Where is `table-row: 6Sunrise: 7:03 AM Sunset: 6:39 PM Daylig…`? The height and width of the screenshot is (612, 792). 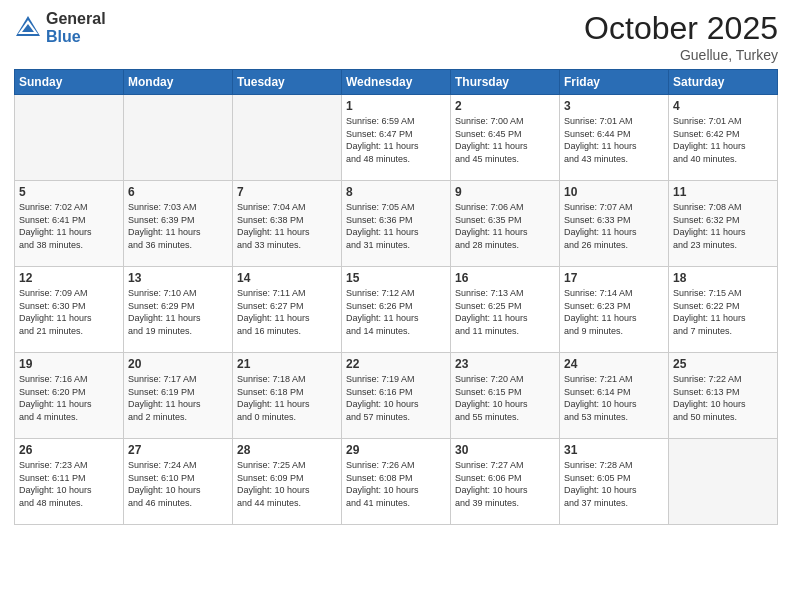
table-row: 6Sunrise: 7:03 AM Sunset: 6:39 PM Daylig… is located at coordinates (178, 224).